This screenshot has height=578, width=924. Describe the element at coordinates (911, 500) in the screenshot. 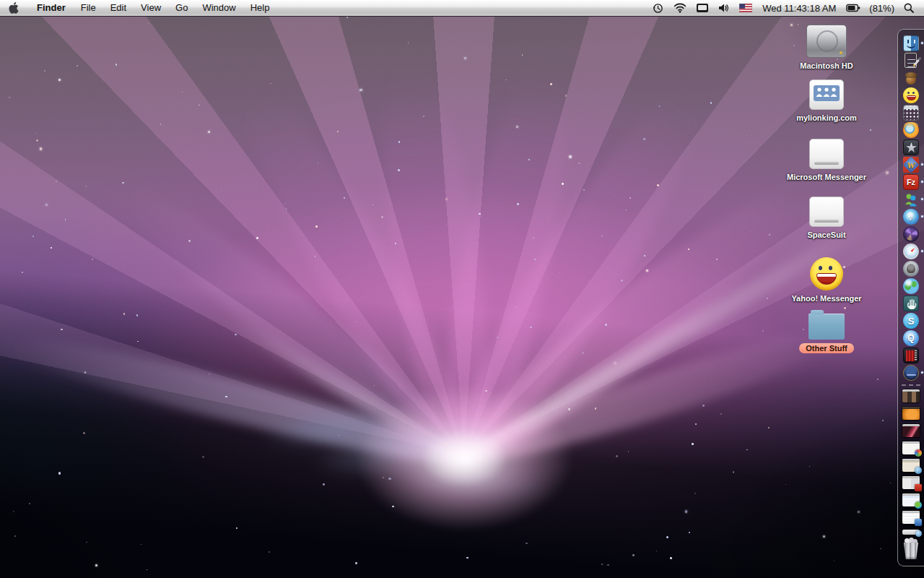

I see `dock-minimized-chat-window` at that location.